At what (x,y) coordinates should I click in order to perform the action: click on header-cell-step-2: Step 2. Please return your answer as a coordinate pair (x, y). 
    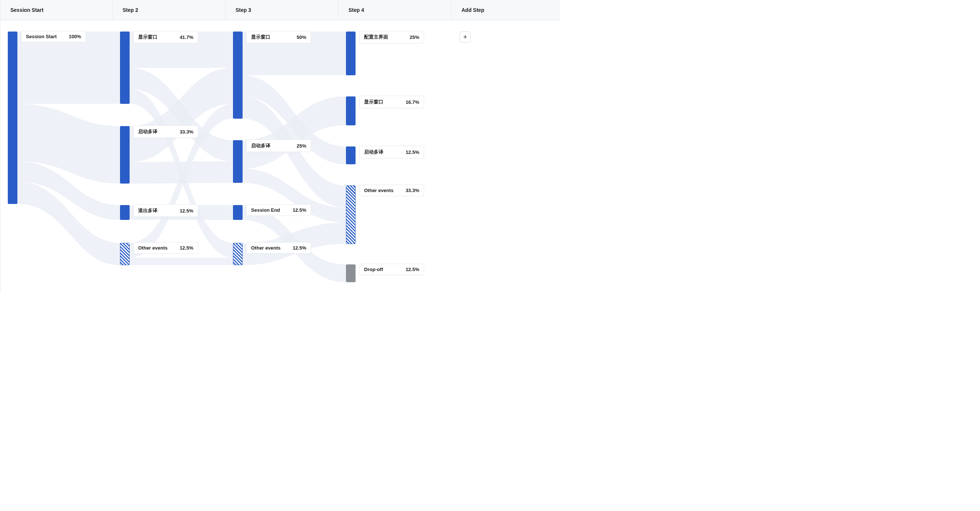
    Looking at the image, I should click on (169, 10).